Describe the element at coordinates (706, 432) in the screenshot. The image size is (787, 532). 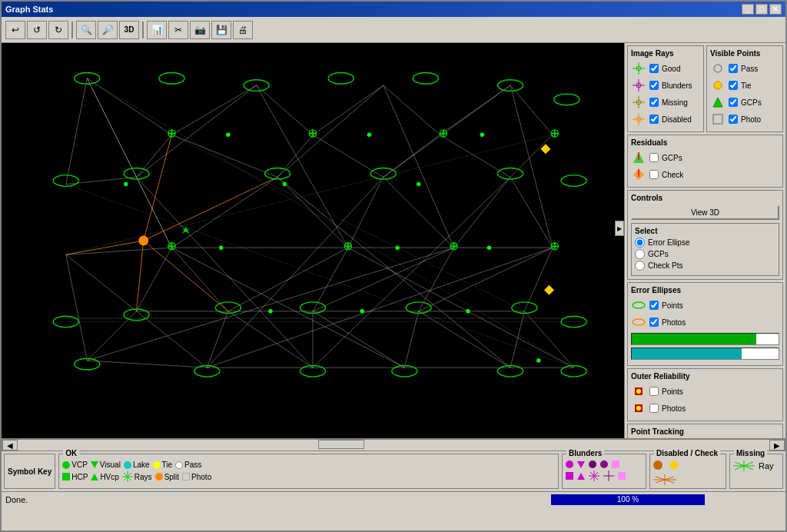
I see `point-tracking-title: Point Tracking` at that location.